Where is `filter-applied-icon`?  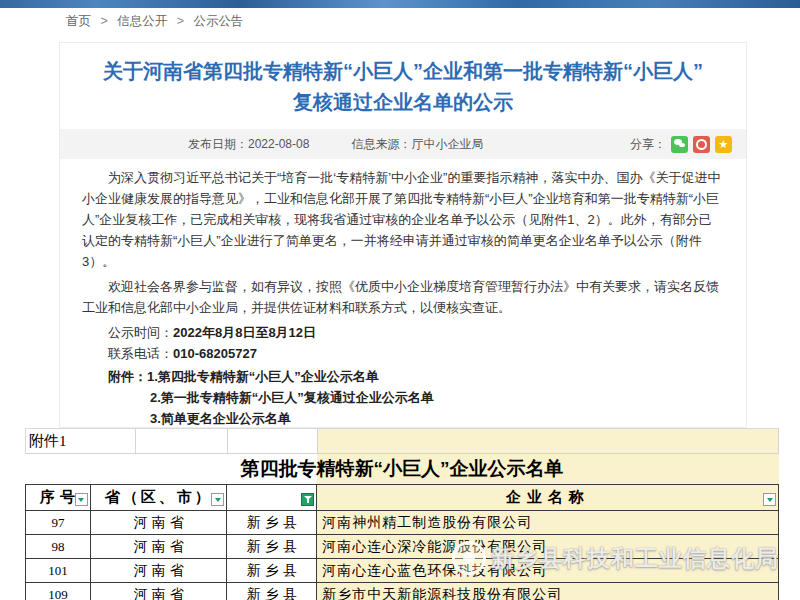
filter-applied-icon is located at coordinates (308, 500).